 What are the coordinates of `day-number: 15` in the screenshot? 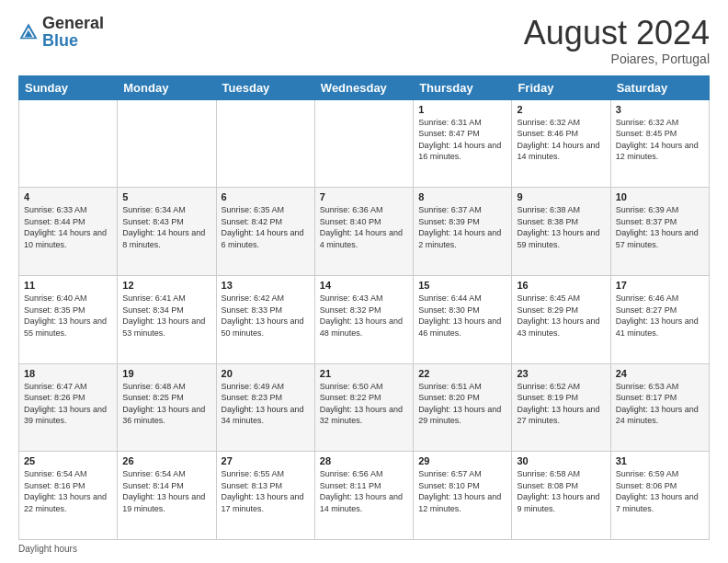 It's located at (462, 285).